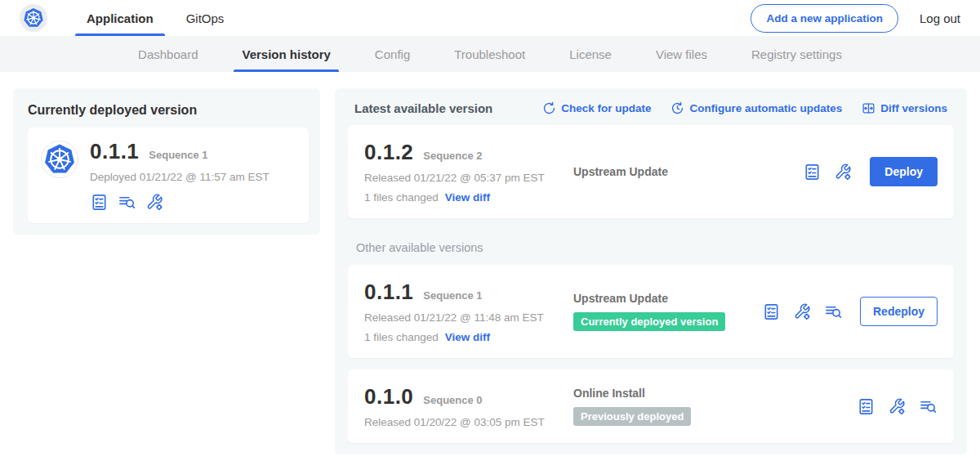  I want to click on released-timestamp: Released 01/21/22 @ 11:48 am EST, so click(469, 317).